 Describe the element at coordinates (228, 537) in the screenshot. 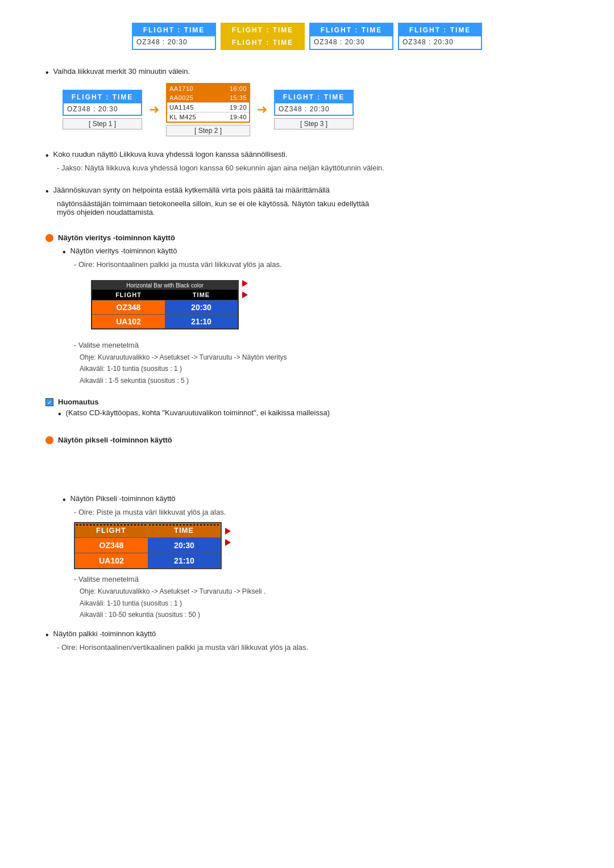

I see `pixel-side-arrows` at that location.